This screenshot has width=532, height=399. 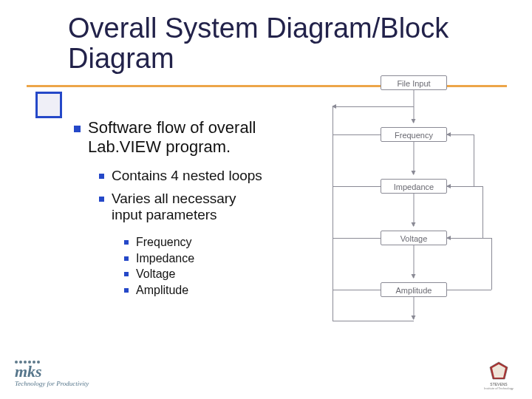 What do you see at coordinates (164, 242) in the screenshot?
I see `bullet-text: Frequency` at bounding box center [164, 242].